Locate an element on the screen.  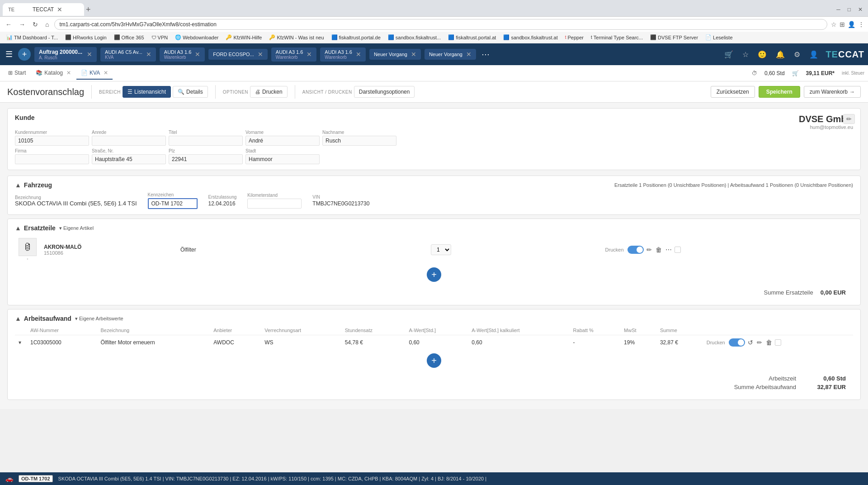
tab-kva: 📄 KVA ✕ is located at coordinates (94, 73).